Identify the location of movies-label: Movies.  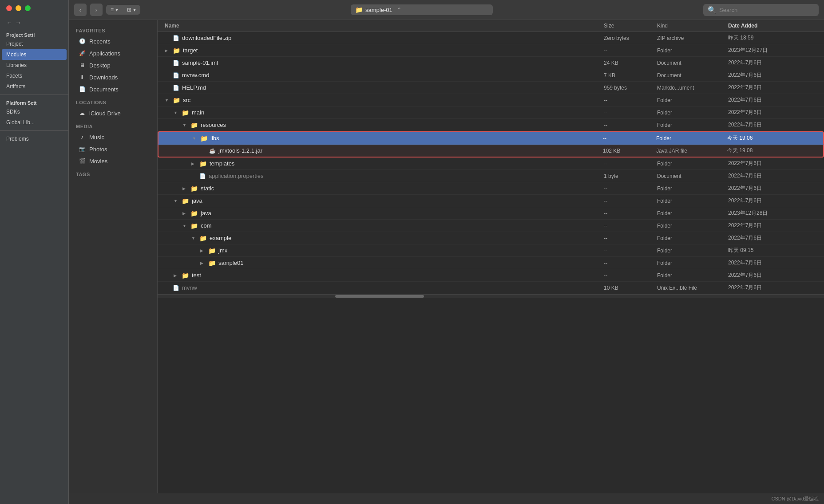
(99, 161).